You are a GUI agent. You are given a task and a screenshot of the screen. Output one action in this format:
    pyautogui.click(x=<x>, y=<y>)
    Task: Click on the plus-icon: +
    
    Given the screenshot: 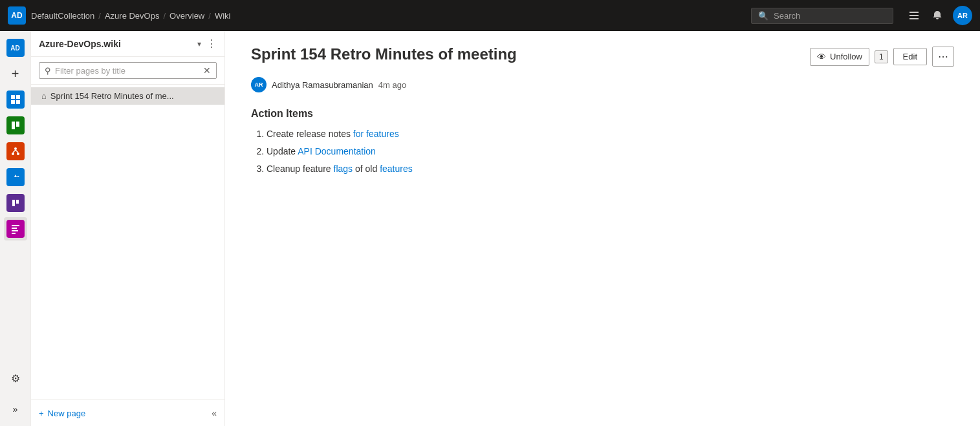 What is the action you would take?
    pyautogui.click(x=41, y=414)
    